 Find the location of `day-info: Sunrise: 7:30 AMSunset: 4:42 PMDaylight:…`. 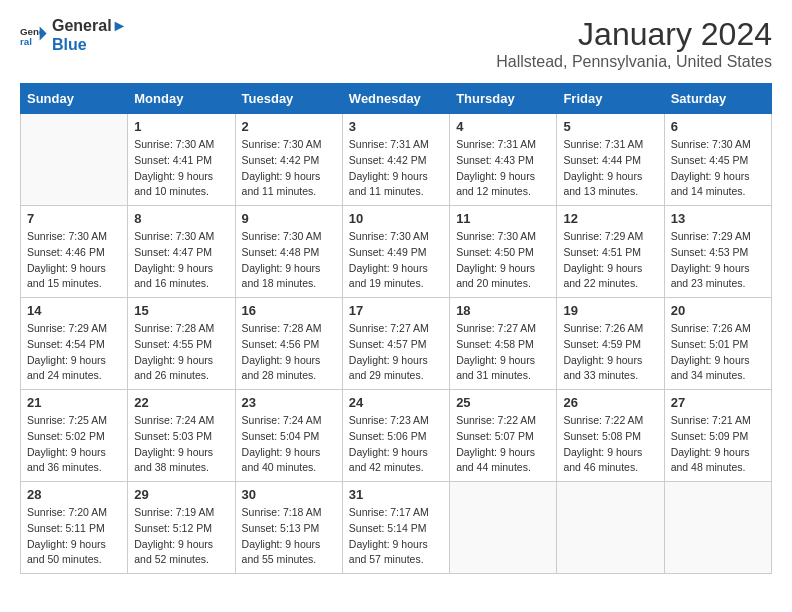

day-info: Sunrise: 7:30 AMSunset: 4:42 PMDaylight:… is located at coordinates (289, 168).